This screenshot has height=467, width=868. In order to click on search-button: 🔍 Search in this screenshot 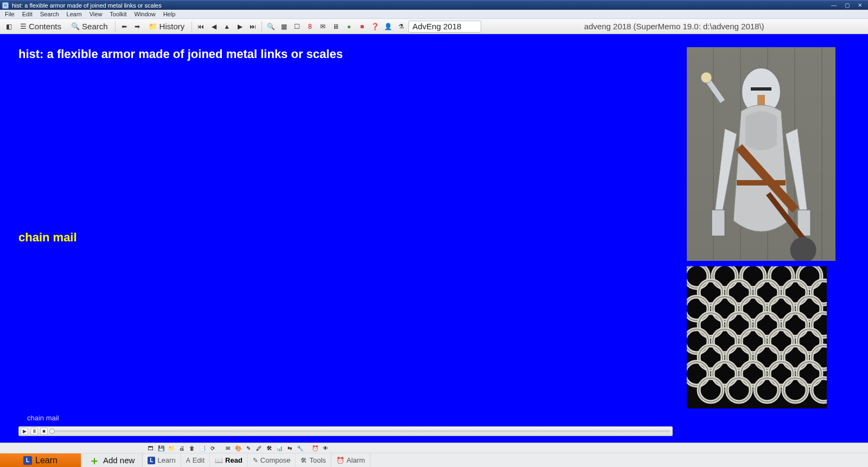, I will do `click(90, 27)`.